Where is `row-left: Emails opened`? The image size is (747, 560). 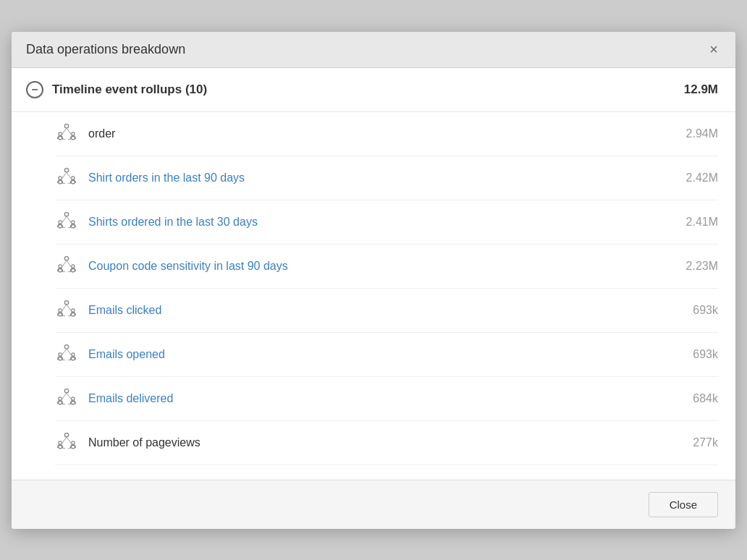 row-left: Emails opened is located at coordinates (110, 355).